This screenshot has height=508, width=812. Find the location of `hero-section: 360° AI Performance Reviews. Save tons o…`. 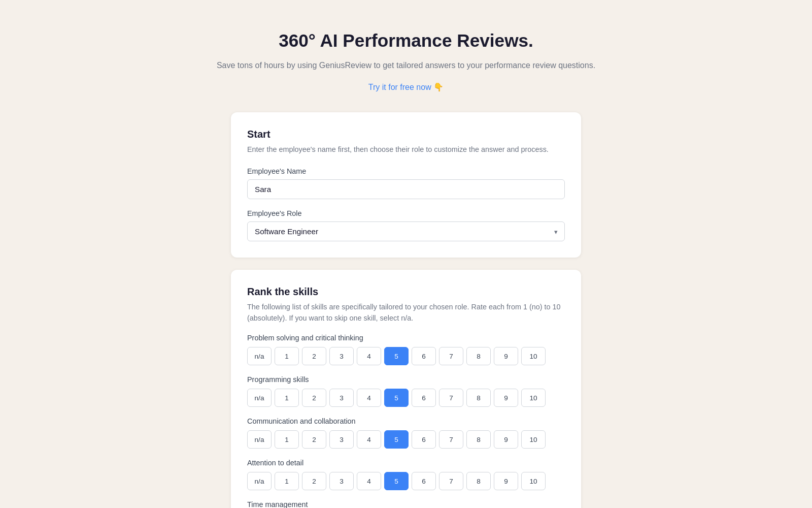

hero-section: 360° AI Performance Reviews. Save tons o… is located at coordinates (406, 61).